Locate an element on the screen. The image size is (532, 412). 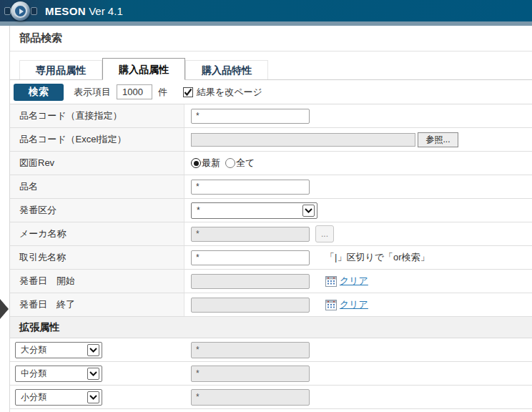
paginate-label: 結果を改ページ is located at coordinates (230, 92).